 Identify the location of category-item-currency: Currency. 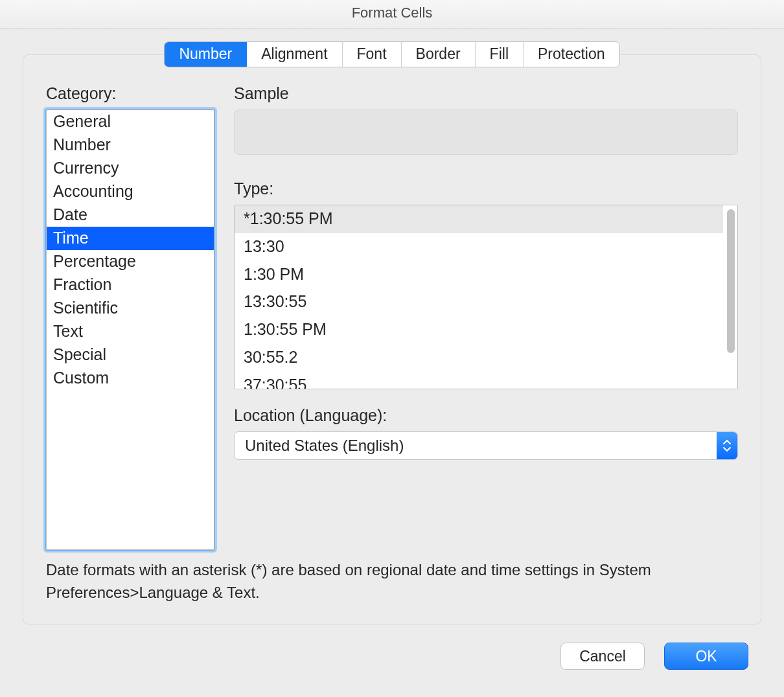
(130, 168).